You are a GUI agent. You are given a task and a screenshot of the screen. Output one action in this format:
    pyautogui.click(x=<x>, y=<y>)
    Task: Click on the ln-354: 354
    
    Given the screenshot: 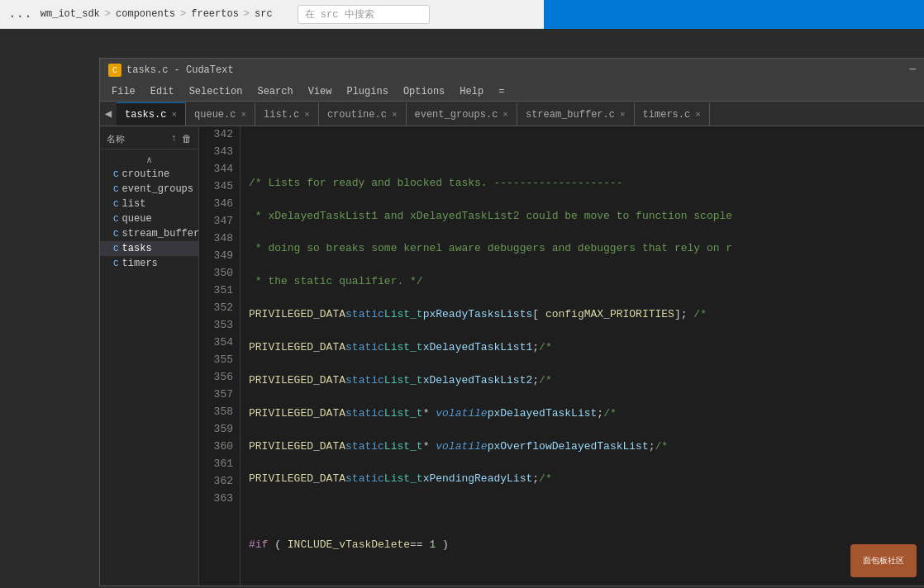 What is the action you would take?
    pyautogui.click(x=220, y=344)
    